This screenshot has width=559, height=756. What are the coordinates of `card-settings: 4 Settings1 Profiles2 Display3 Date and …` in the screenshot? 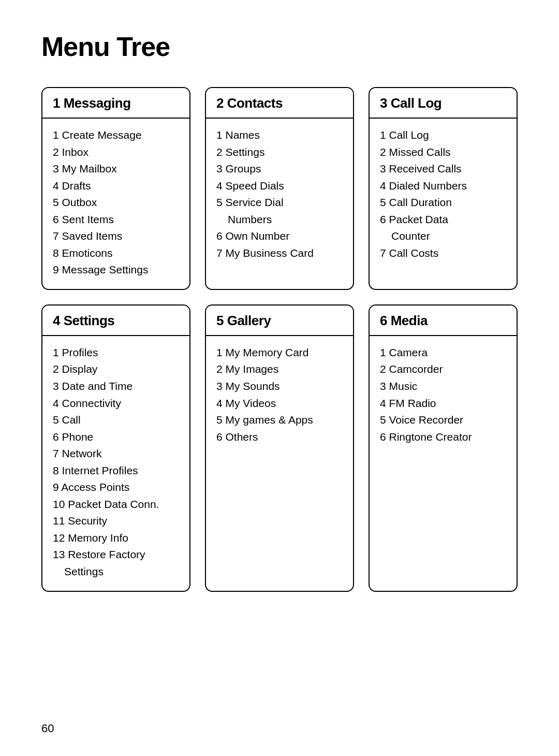 It's located at (116, 448).